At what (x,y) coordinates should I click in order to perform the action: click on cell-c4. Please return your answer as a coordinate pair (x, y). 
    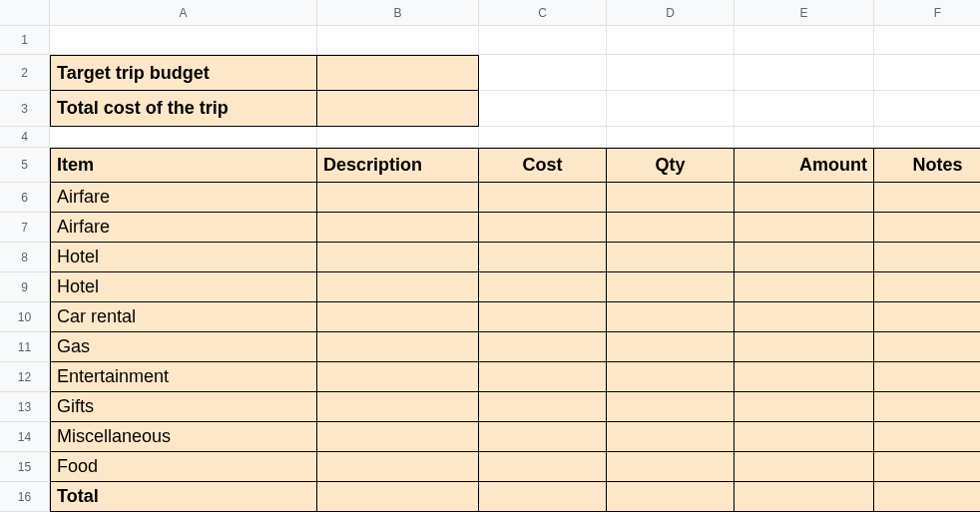
    Looking at the image, I should click on (543, 138).